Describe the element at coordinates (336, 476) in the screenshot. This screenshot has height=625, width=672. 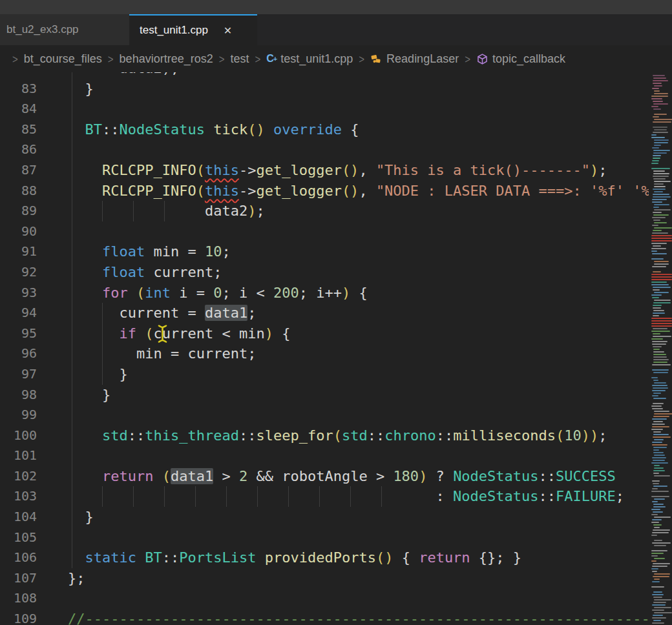
I see `code-line-102: 102 return (data1 > 2 && robotAngle > 18…` at that location.